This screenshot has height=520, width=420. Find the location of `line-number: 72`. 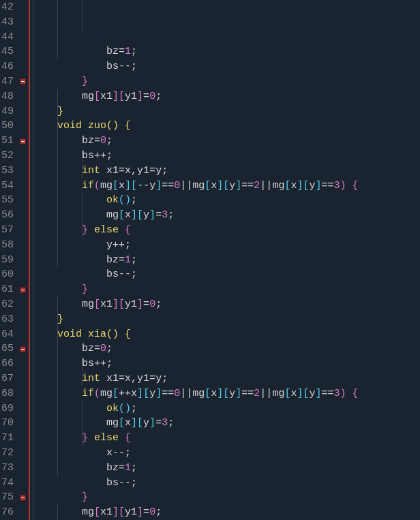

line-number: 72 is located at coordinates (7, 453).